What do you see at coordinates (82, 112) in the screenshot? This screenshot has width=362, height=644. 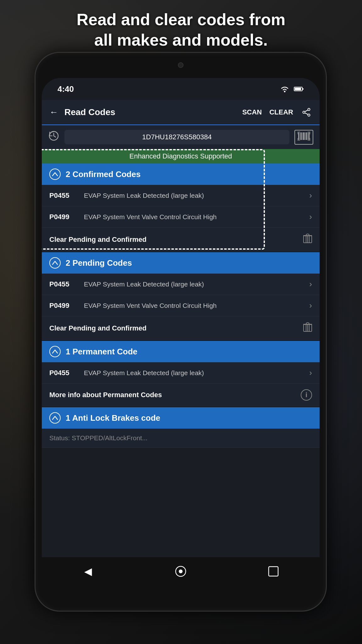 I see `back-button: ← Read Codes` at bounding box center [82, 112].